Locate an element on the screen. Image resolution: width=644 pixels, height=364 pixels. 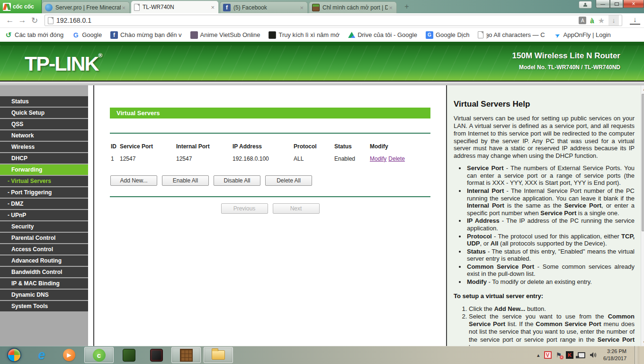
new-tab-button: + is located at coordinates (407, 7).